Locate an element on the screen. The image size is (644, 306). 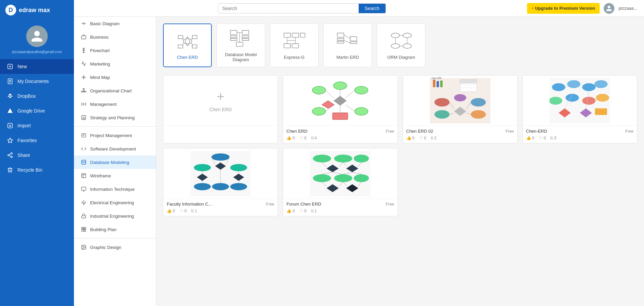
copy-icon-5: ⎘ is located at coordinates (313, 211).